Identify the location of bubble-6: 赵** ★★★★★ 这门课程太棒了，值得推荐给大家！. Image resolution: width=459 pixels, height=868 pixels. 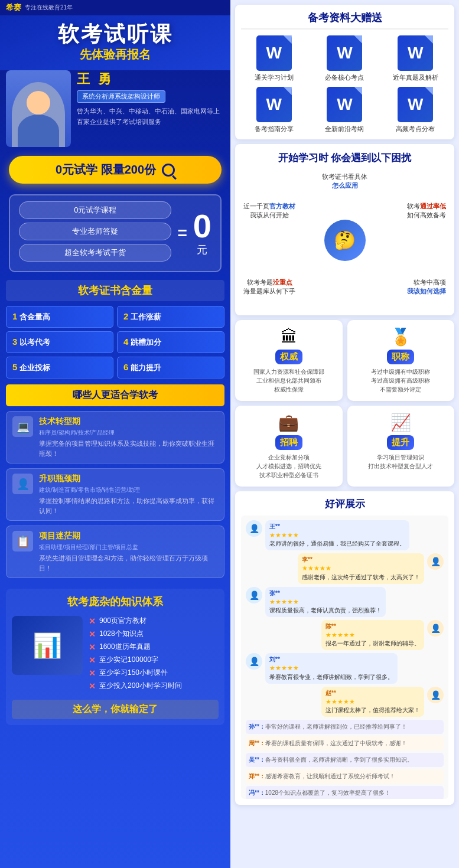
(373, 701).